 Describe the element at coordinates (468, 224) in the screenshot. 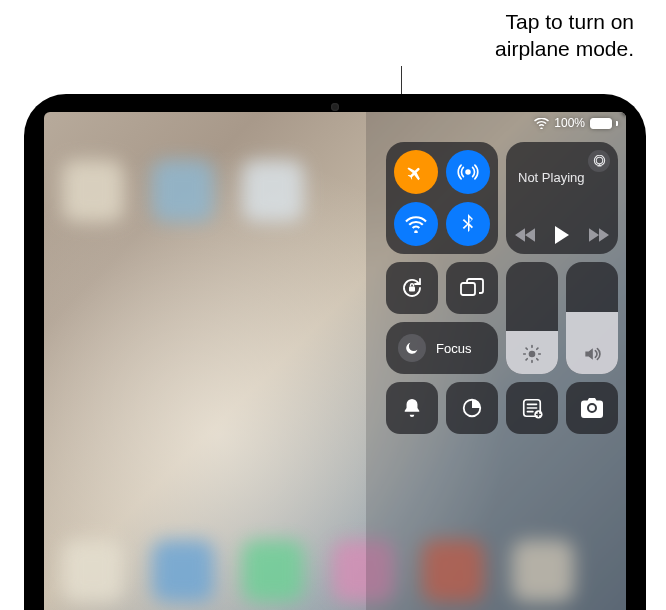

I see `bluetooth-button` at that location.